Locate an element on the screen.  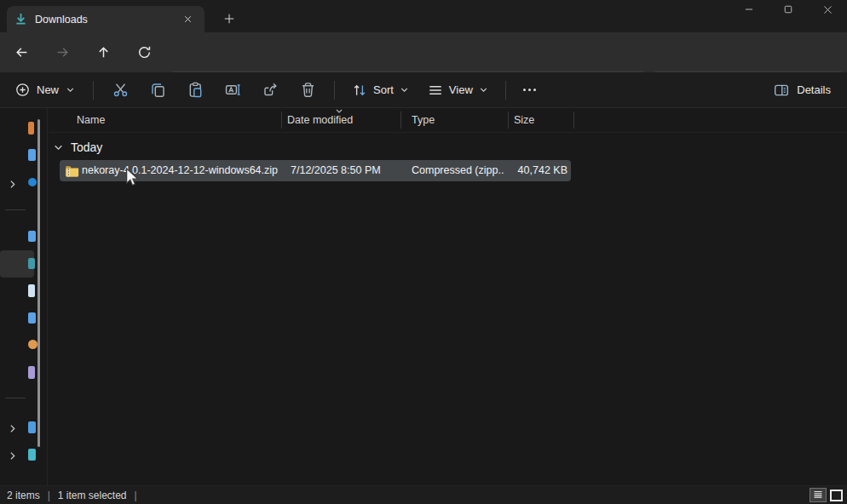
details-label: Details is located at coordinates (814, 90).